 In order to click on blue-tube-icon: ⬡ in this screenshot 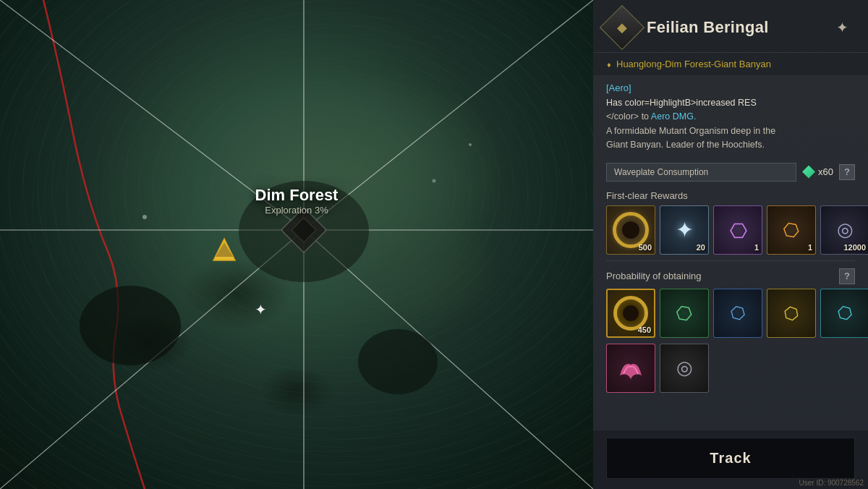, I will do `click(738, 313)`.